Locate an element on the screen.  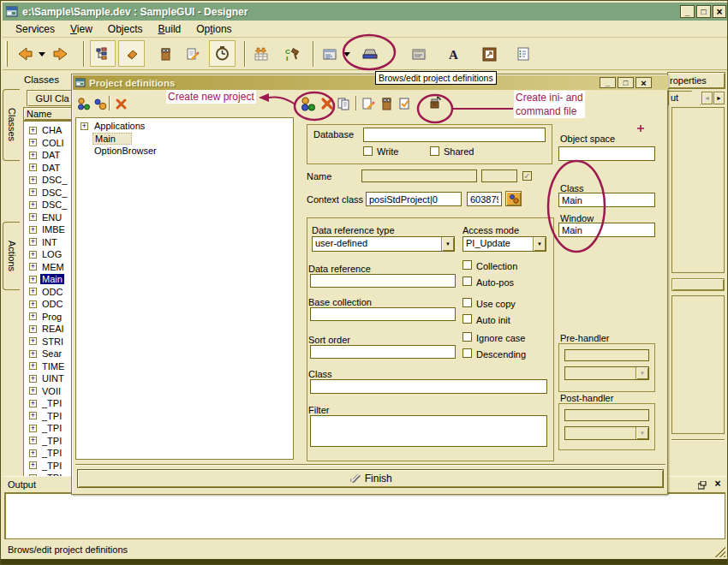
import-export-button is located at coordinates (261, 54).